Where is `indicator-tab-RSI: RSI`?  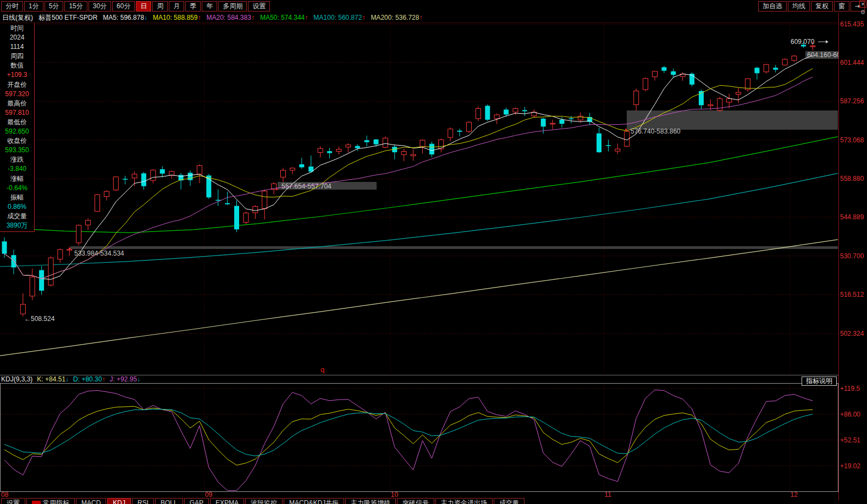
indicator-tab-RSI: RSI is located at coordinates (143, 501).